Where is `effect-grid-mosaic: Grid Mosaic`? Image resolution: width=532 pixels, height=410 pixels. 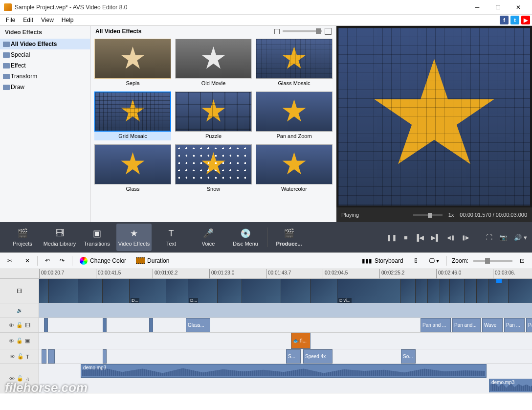 effect-grid-mosaic: Grid Mosaic is located at coordinates (133, 116).